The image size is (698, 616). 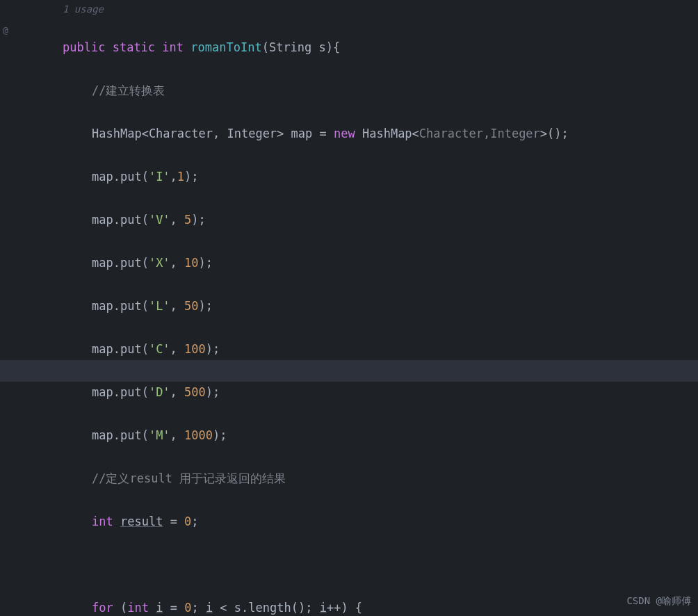 What do you see at coordinates (366, 47) in the screenshot?
I see `code-line: public static int romanToInt(String s){` at bounding box center [366, 47].